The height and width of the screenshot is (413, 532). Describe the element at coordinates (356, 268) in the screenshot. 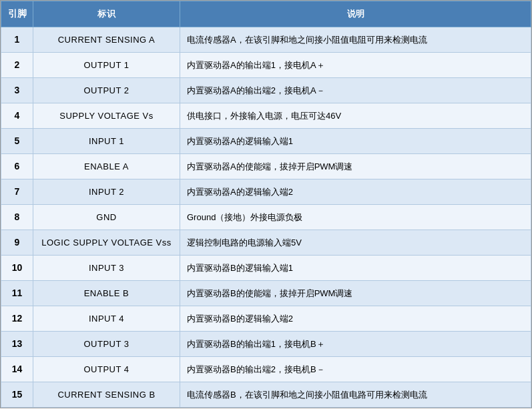

I see `cell-desc: 内置驱动器B的逻辑输入端1` at that location.